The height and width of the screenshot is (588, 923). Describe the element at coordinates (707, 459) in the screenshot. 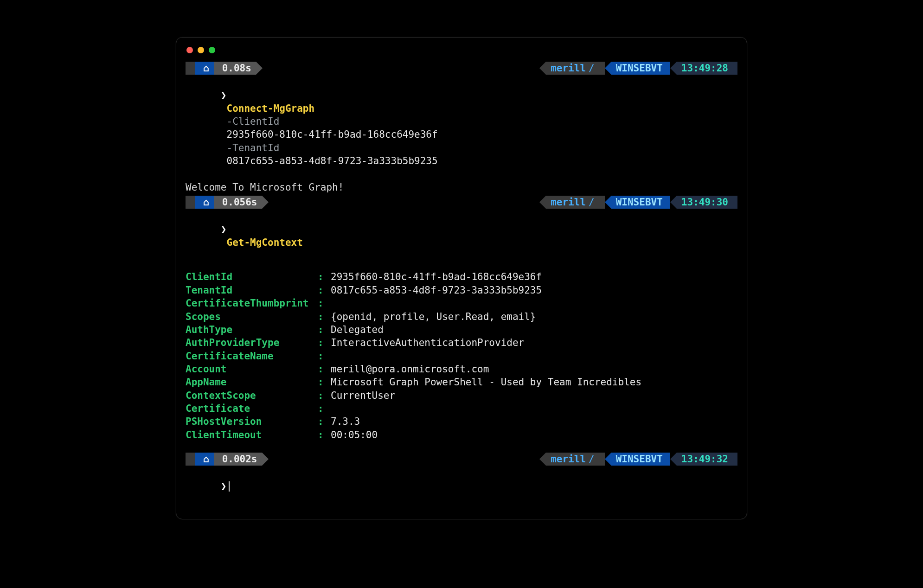

I see `clock-segment: 13:49:32` at that location.